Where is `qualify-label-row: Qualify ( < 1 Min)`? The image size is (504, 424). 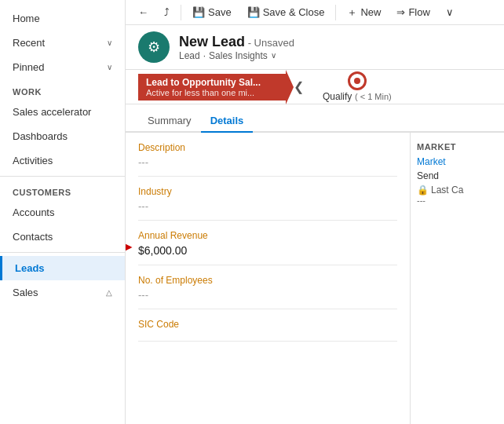
qualify-label-row: Qualify ( < 1 Min) is located at coordinates (357, 96).